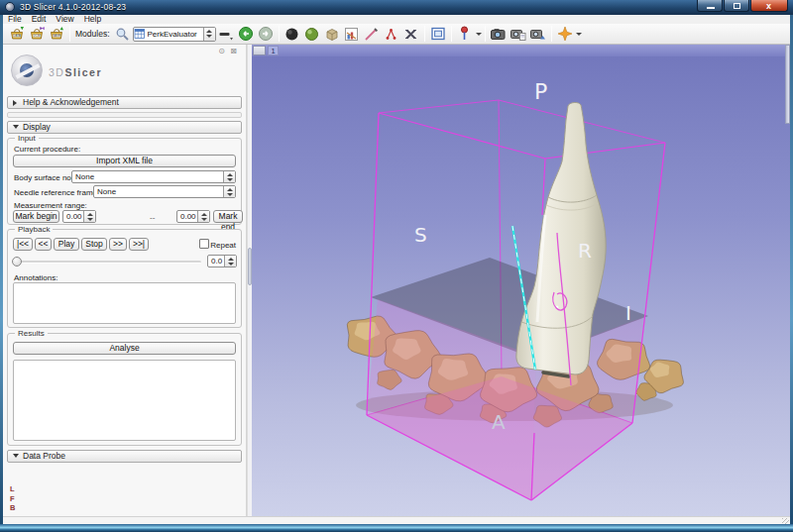  I want to click on data-probe-row-b: B, so click(12, 507).